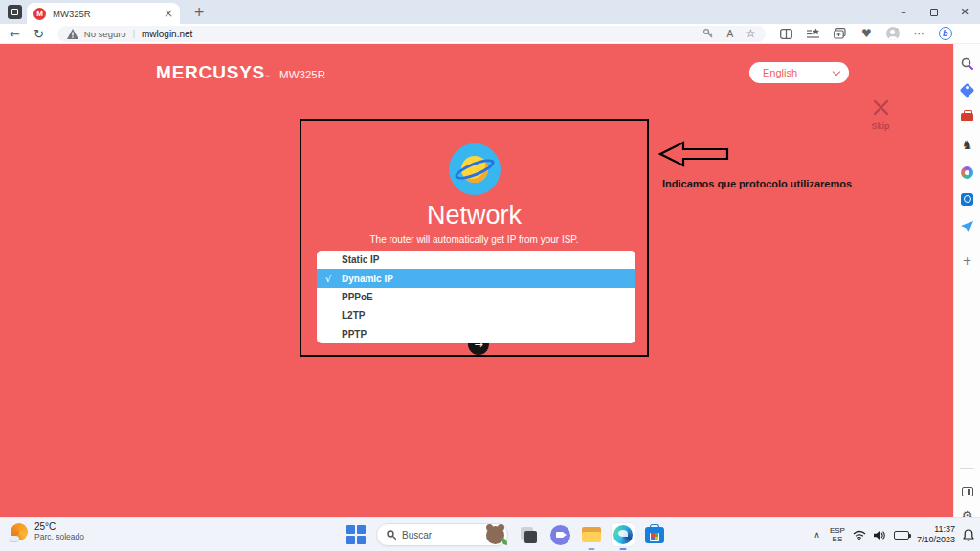 The width and height of the screenshot is (980, 551). I want to click on weather-condition: Parc. soleado, so click(59, 537).